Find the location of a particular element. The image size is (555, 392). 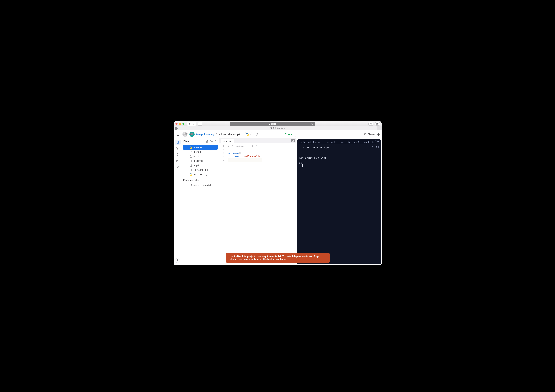

breadcrumb-user: tusappliedanaly is located at coordinates (205, 134).